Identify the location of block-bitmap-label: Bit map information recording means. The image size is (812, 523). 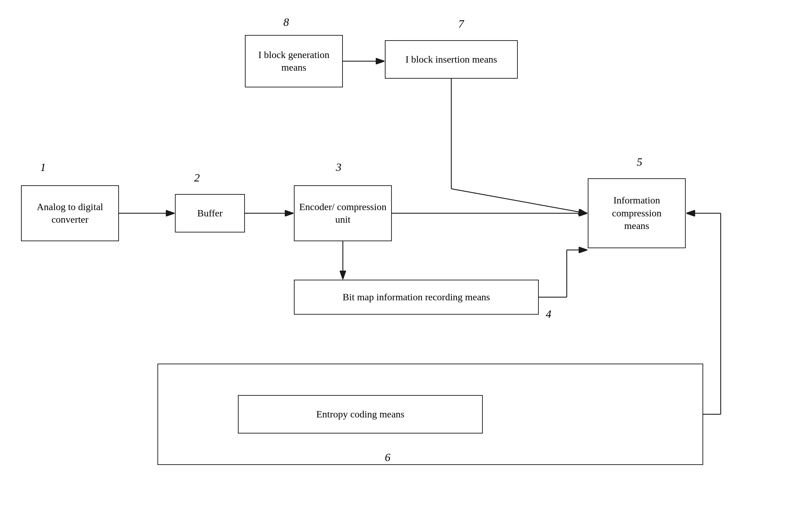
(416, 297).